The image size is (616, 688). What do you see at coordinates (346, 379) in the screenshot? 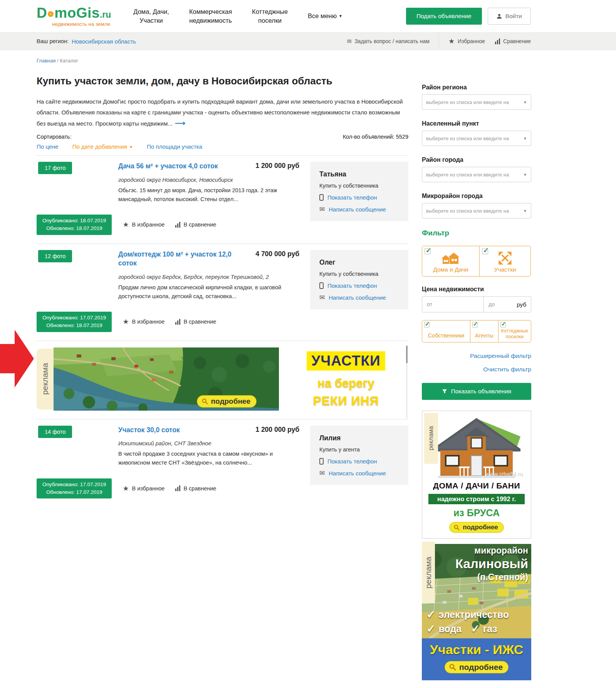
I see `ad-slogan: УЧАСТКИ на берегу РЕКИ ИНЯ` at bounding box center [346, 379].